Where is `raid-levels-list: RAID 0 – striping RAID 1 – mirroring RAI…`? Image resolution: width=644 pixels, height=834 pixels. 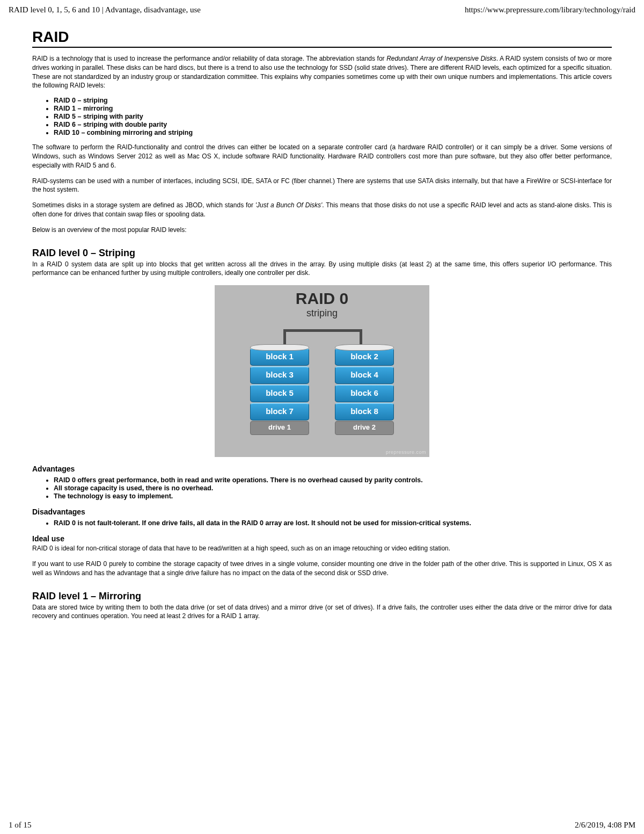
raid-levels-list: RAID 0 – striping RAID 1 – mirroring RAI… is located at coordinates (333, 117).